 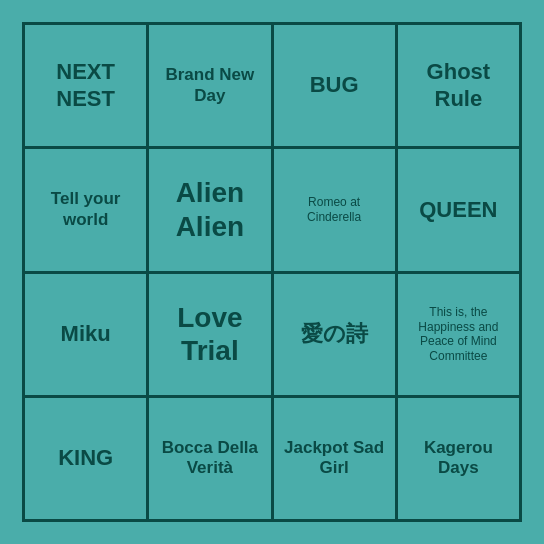 What do you see at coordinates (458, 210) in the screenshot?
I see `cell-label-c8: QUEEN` at bounding box center [458, 210].